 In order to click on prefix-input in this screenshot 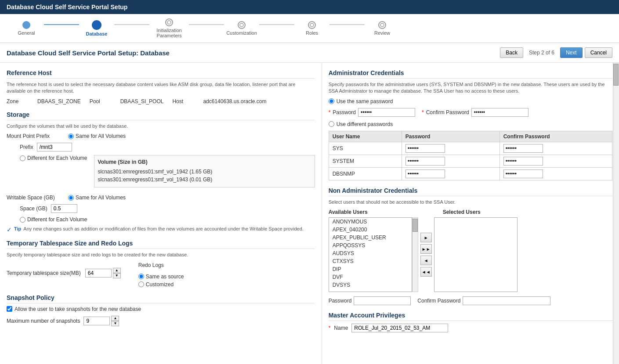, I will do `click(54, 147)`.